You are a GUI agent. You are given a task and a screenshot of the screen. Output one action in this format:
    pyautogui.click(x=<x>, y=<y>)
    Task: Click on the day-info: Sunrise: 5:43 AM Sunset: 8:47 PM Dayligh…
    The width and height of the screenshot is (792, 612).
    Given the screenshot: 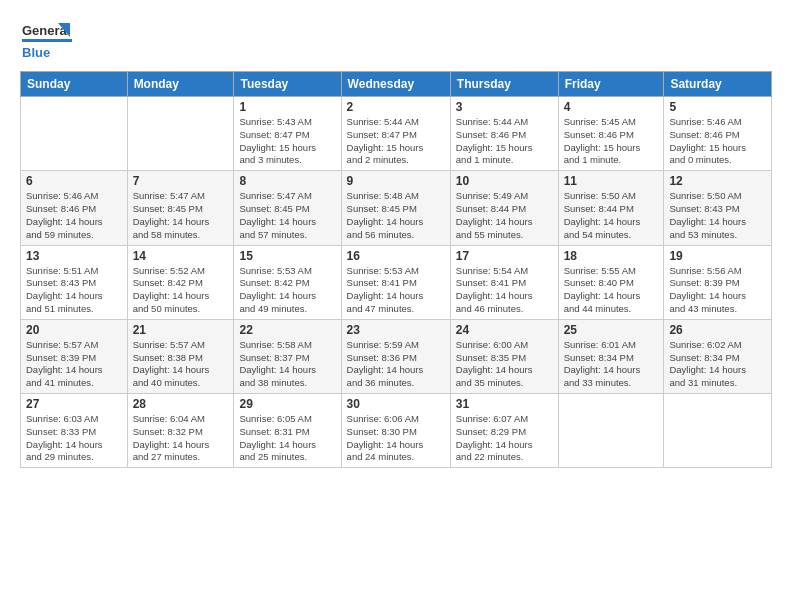 What is the action you would take?
    pyautogui.click(x=287, y=142)
    